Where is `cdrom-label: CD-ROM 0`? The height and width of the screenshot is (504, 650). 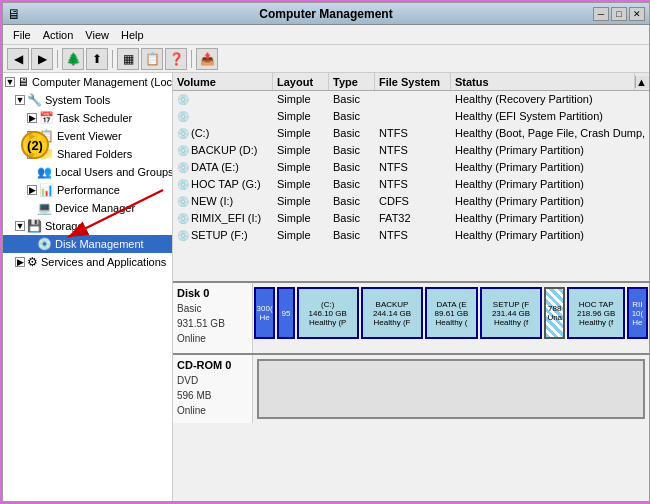
cdrom-label: CD-ROM 0 is located at coordinates (212, 365).